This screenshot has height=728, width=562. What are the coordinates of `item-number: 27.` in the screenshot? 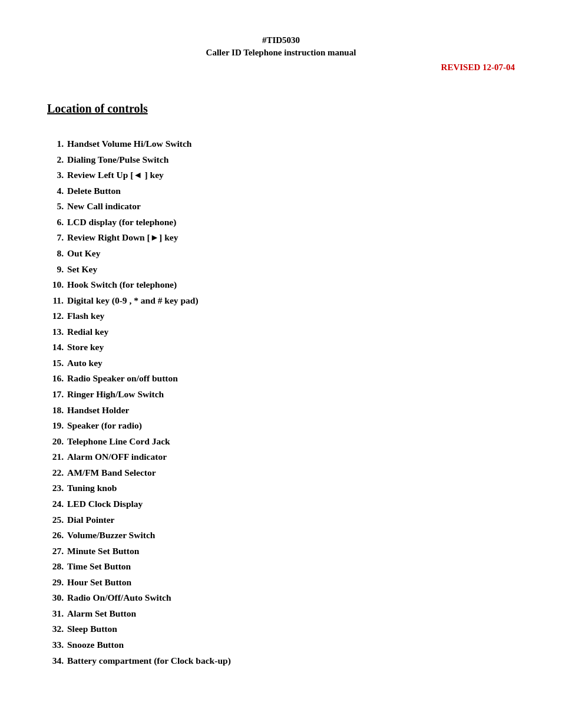 It's located at (55, 551).